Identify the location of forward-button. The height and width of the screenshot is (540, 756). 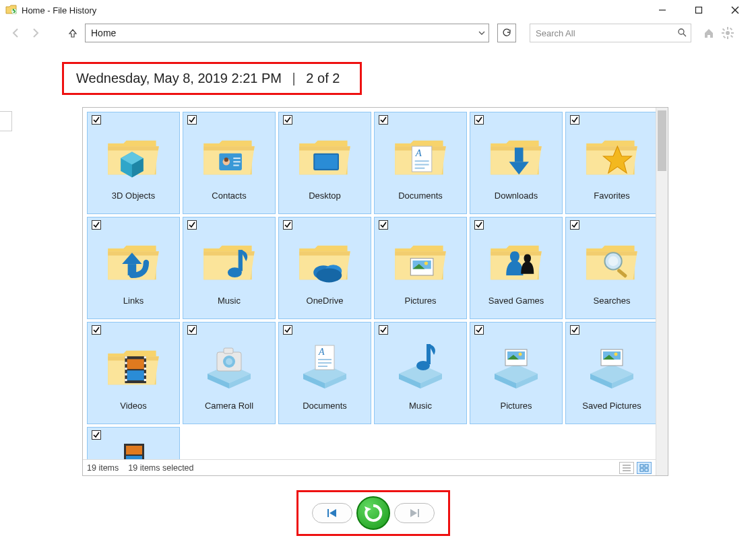
(35, 33).